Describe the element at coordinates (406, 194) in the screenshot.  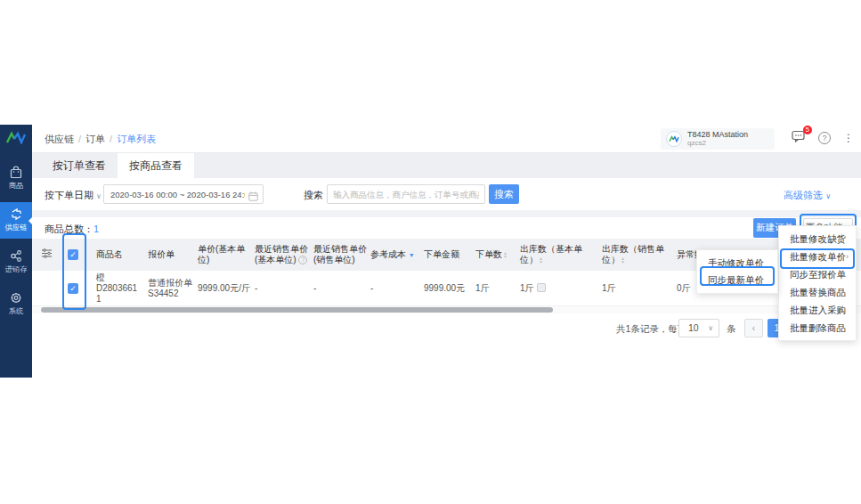
I see `search-input` at that location.